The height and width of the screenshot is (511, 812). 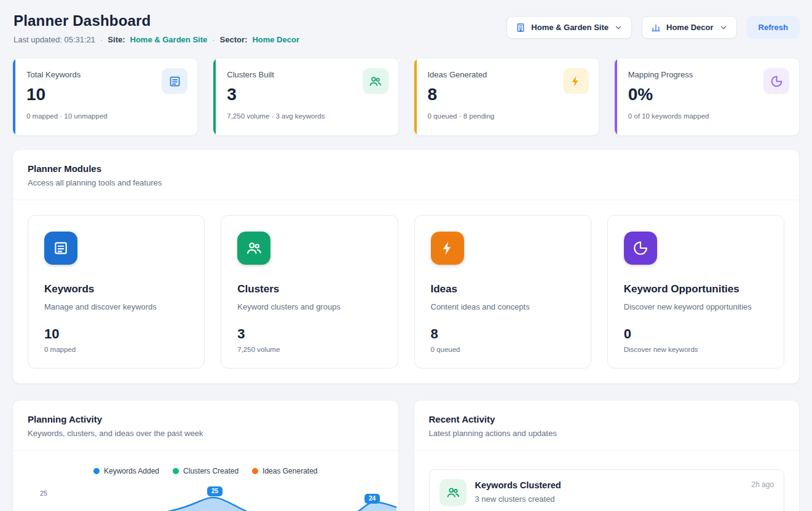 What do you see at coordinates (607, 426) in the screenshot?
I see `recent-activity-header: Recent Activity Latest planning actions …` at bounding box center [607, 426].